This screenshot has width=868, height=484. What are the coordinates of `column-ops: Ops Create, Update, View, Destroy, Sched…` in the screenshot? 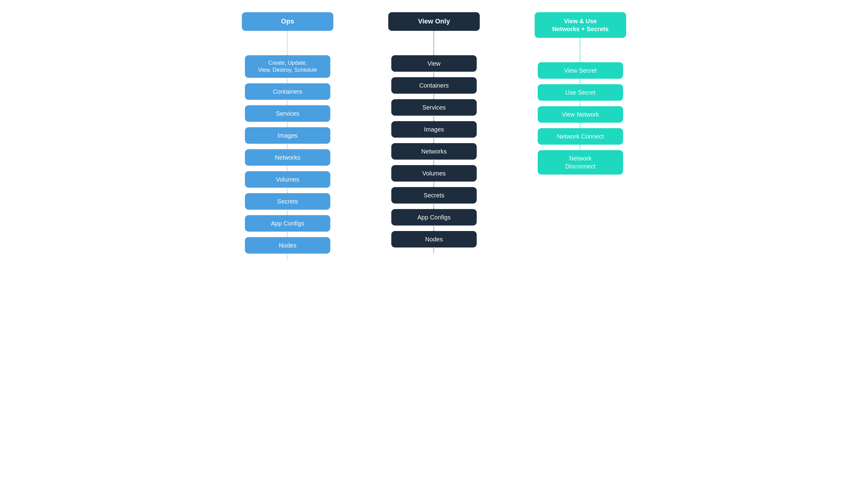 It's located at (288, 135).